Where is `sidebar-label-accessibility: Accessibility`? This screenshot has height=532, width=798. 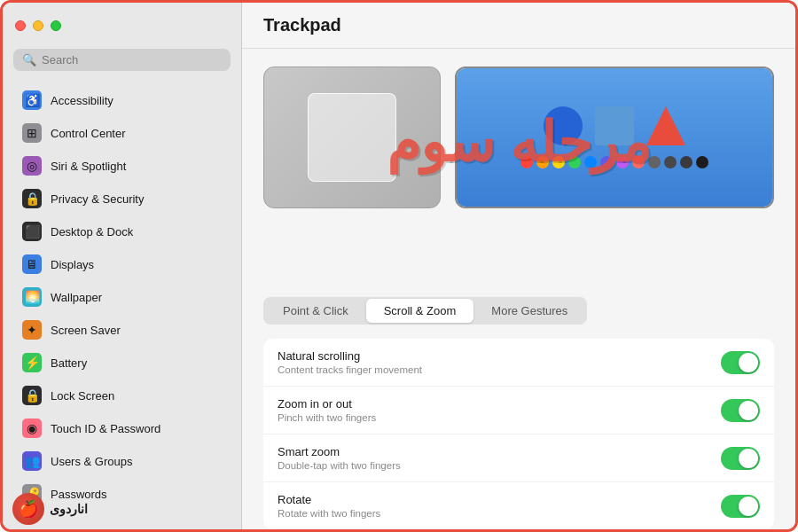 sidebar-label-accessibility: Accessibility is located at coordinates (82, 101).